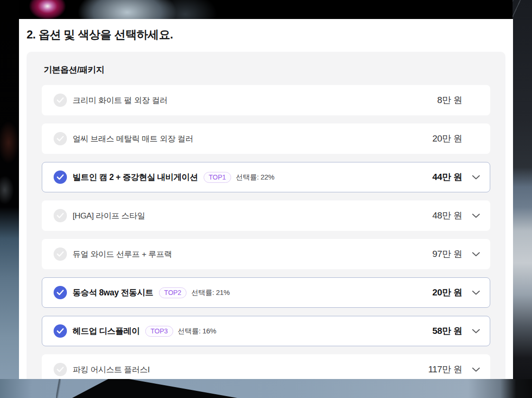 This screenshot has width=532, height=398. I want to click on option-price: 117만 원, so click(445, 370).